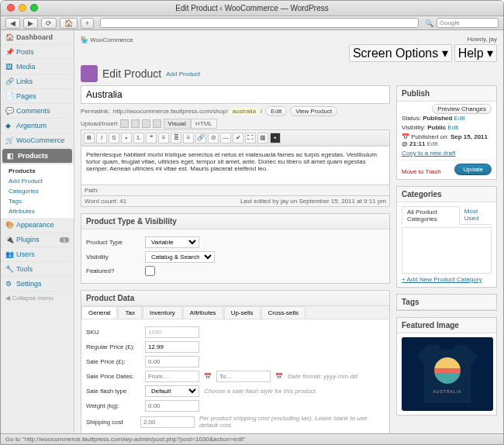 Image resolution: width=504 pixels, height=445 pixels. I want to click on insert-image-button: ▪, so click(275, 138).